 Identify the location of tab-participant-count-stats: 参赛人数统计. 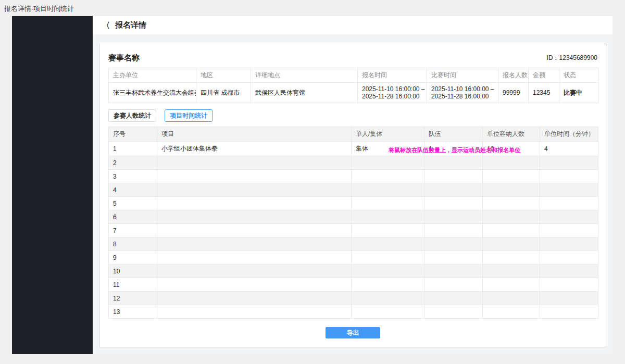
(132, 116).